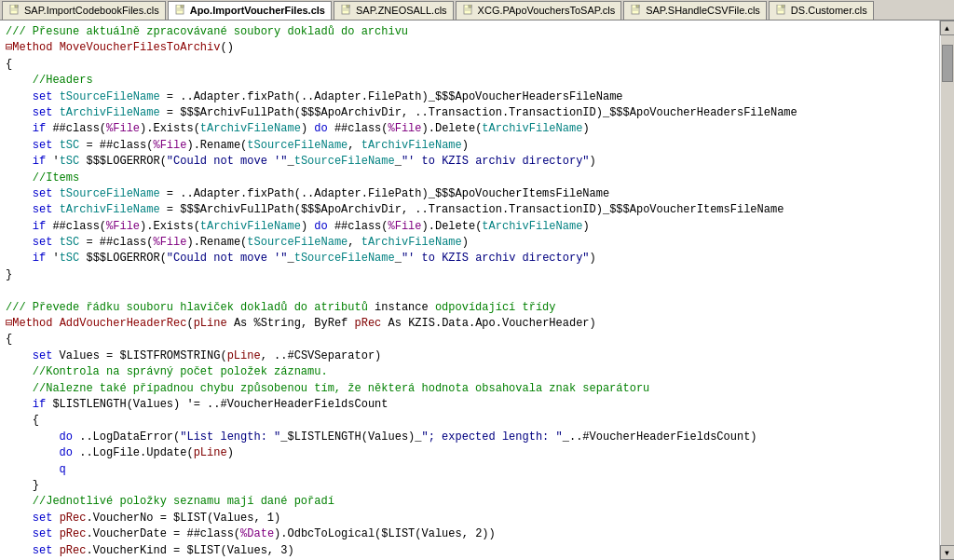 This screenshot has height=560, width=954. What do you see at coordinates (402, 10) in the screenshot?
I see `tab-label: SAP.ZNEOSALL.cls` at bounding box center [402, 10].